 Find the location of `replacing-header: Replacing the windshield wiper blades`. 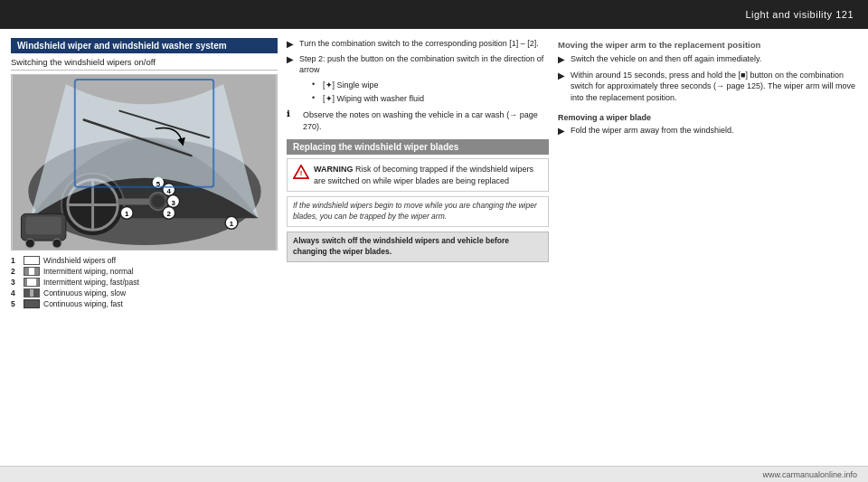

replacing-header: Replacing the windshield wiper blades is located at coordinates (418, 146).